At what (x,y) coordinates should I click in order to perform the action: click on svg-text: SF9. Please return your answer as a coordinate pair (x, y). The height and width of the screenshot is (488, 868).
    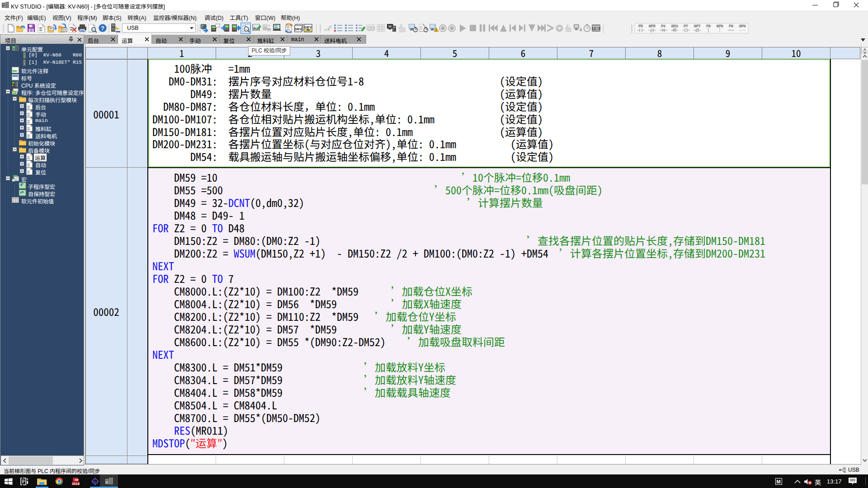
    Looking at the image, I should click on (742, 26).